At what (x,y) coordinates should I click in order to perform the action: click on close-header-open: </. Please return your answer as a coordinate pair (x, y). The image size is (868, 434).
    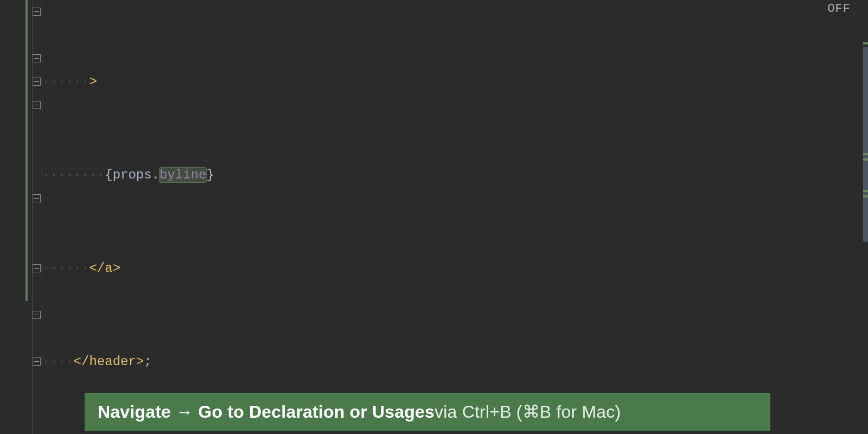
    Looking at the image, I should click on (81, 361).